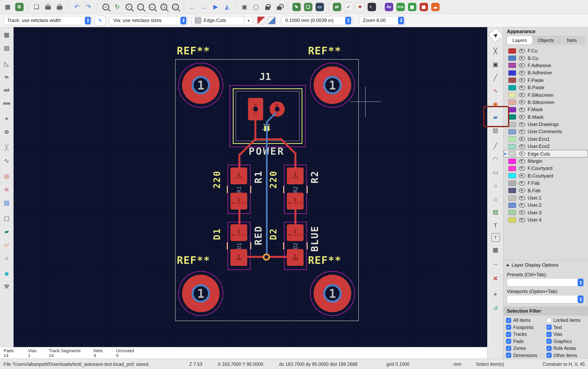 The width and height of the screenshot is (588, 369). I want to click on selection-box-icon: ▢, so click(7, 218).